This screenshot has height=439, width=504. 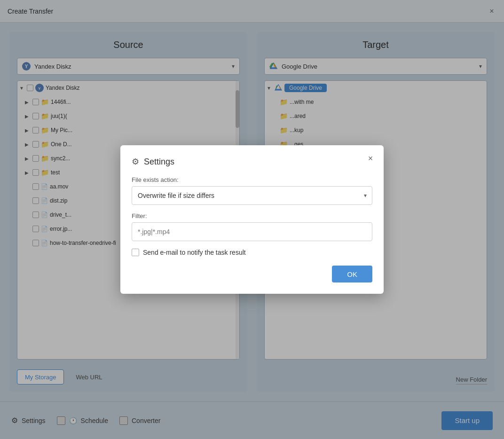 I want to click on file-exists-field: File exists action: Overwrite file if si…, so click(x=252, y=191).